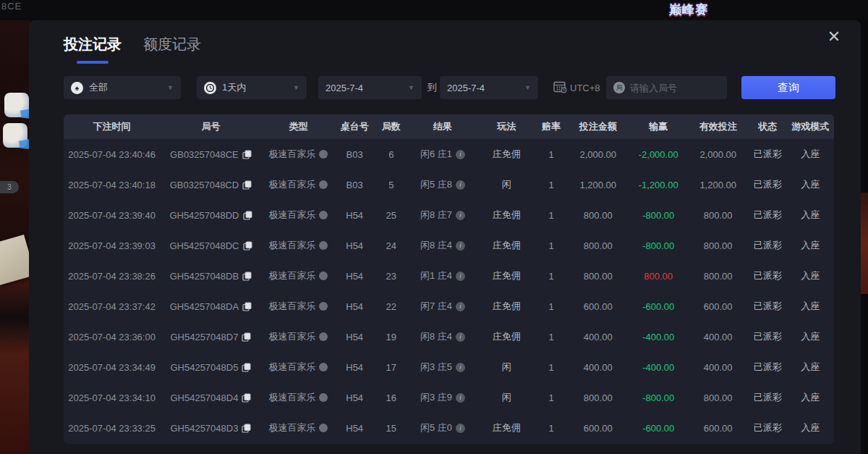 The height and width of the screenshot is (454, 868). Describe the element at coordinates (689, 10) in the screenshot. I see `tournament-logo: 巅峰赛` at that location.